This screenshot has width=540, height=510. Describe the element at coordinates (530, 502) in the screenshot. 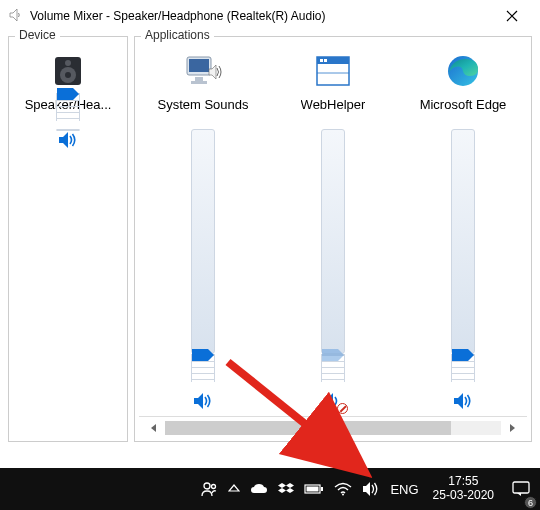

I see `notification-count-badge: 6` at that location.